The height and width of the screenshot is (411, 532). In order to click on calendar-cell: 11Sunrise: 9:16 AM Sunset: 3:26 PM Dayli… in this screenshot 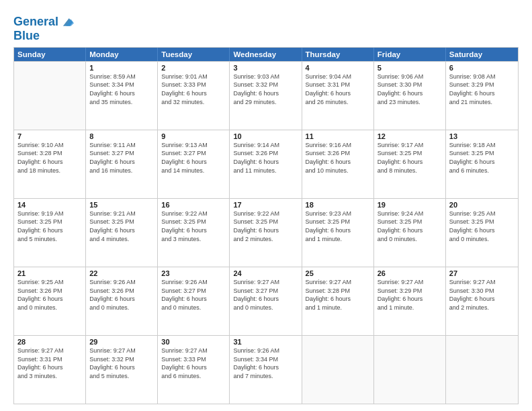, I will do `click(339, 164)`.